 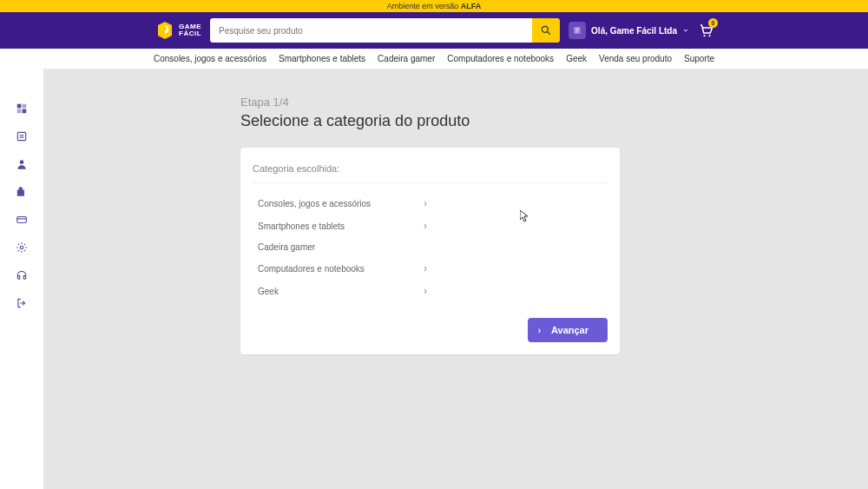 I want to click on search-icon, so click(x=546, y=30).